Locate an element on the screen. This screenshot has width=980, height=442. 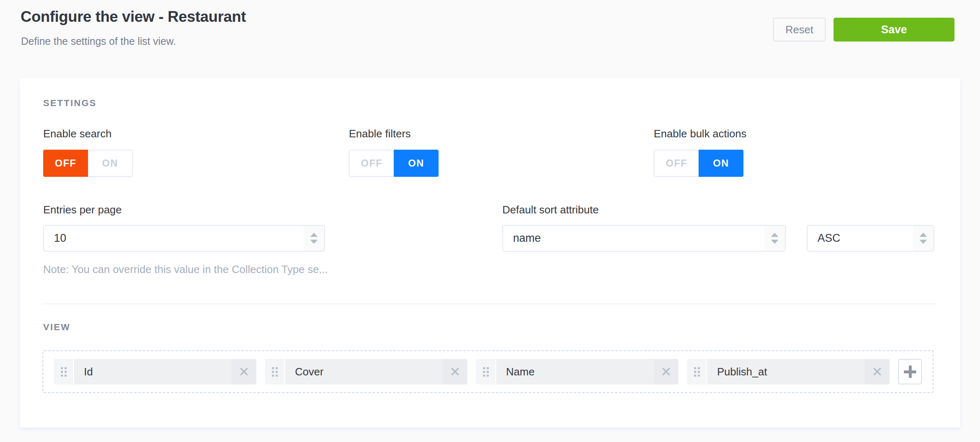
page-title: Configure the view - Restaurant is located at coordinates (133, 17).